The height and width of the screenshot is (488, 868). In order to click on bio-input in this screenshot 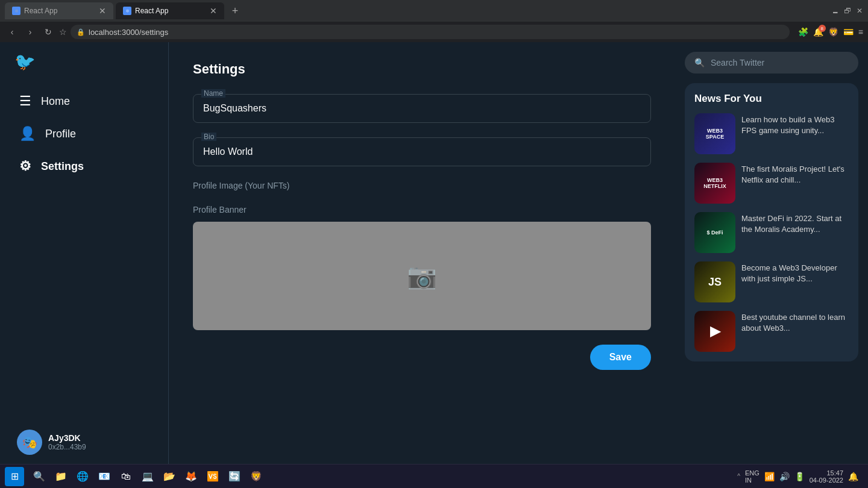, I will do `click(422, 152)`.